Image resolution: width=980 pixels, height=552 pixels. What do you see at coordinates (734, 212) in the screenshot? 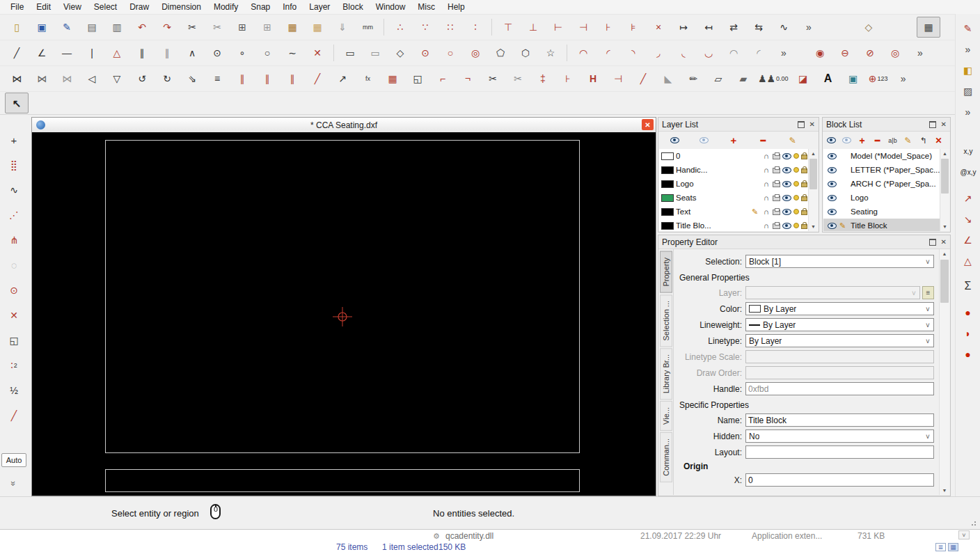
I see `layer-row: Text` at bounding box center [734, 212].